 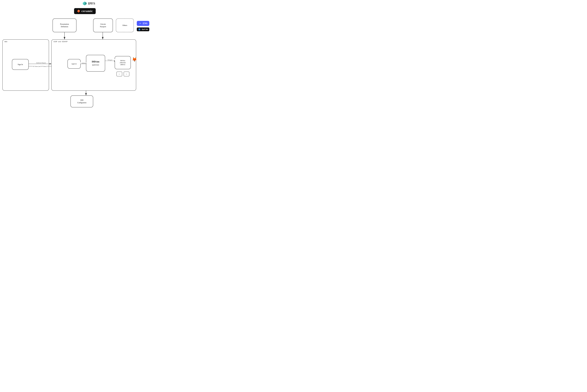 I want to click on svg-text: A, so click(x=139, y=30).